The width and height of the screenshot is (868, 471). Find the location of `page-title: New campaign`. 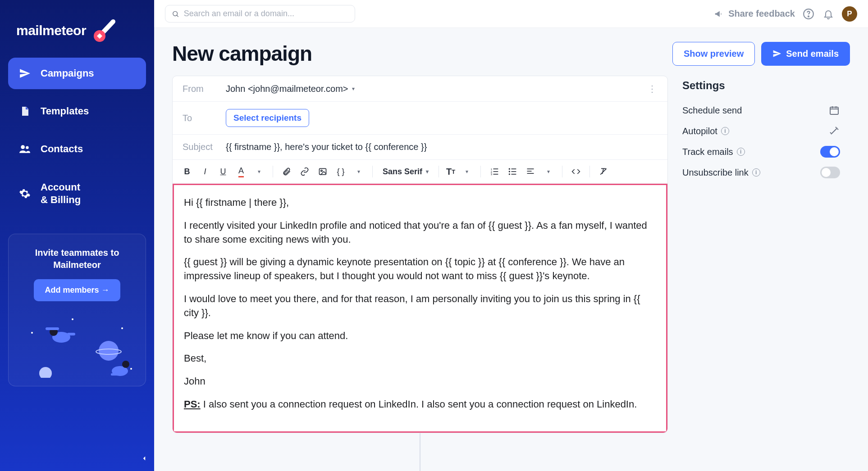

page-title: New campaign is located at coordinates (242, 54).